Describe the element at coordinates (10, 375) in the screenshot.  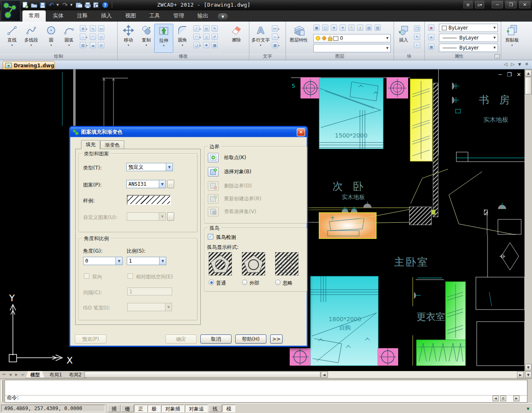
I see `prev-tab-icon: ◀` at that location.